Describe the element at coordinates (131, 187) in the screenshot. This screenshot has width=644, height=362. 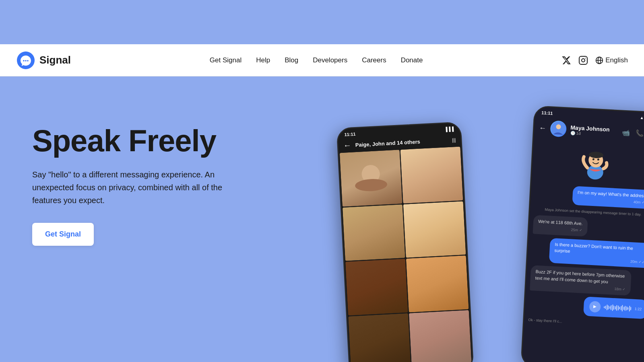
I see `hero-subtitle: Say "hello" to a different messaging exp…` at that location.